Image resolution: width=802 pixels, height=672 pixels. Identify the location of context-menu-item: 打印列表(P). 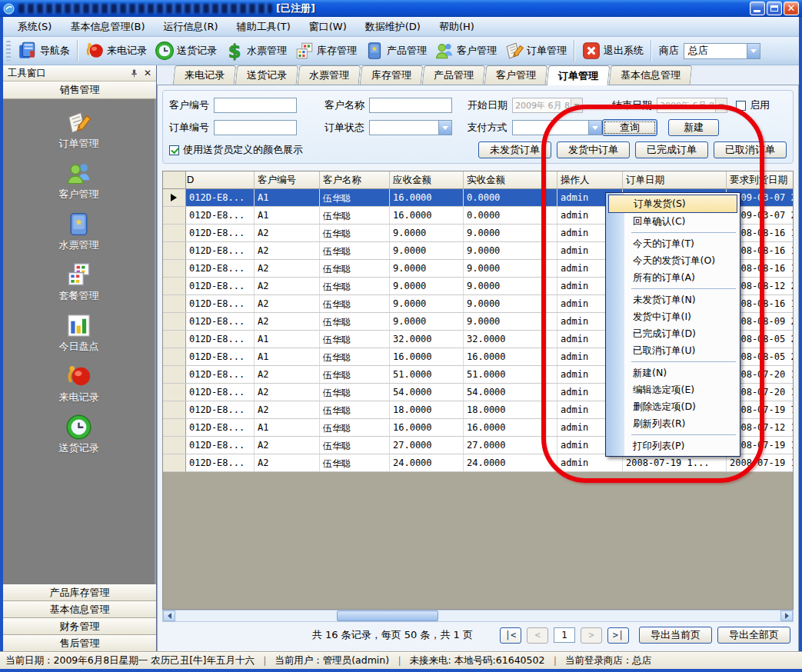
(673, 446).